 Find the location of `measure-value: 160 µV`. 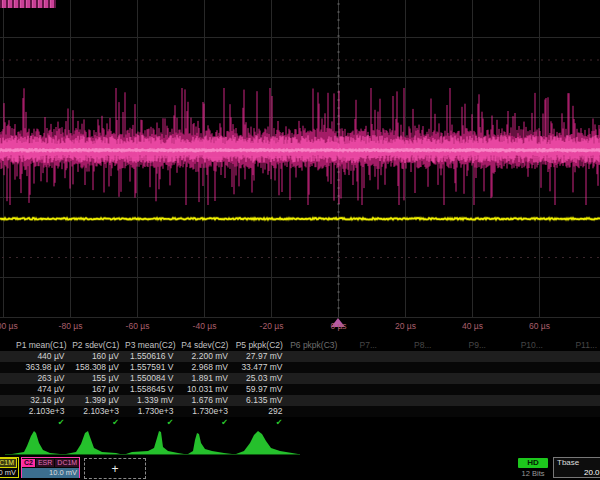

measure-value: 160 µV is located at coordinates (96, 356).